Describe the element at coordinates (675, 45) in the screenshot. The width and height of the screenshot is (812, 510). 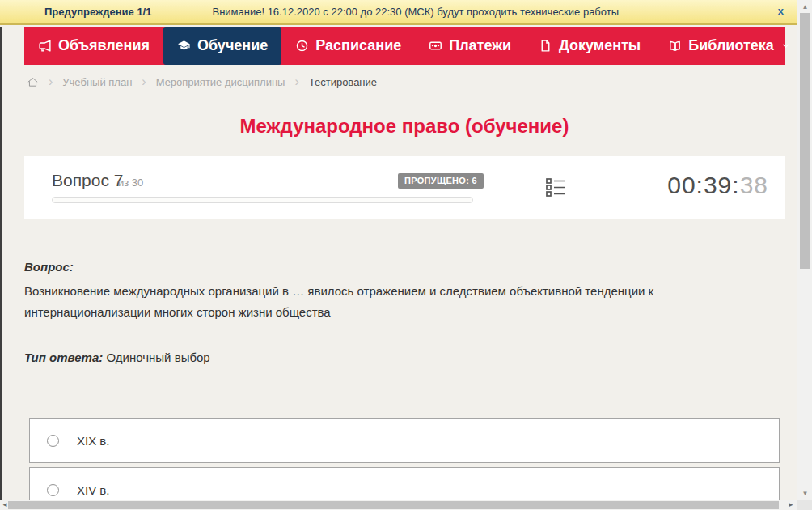
I see `open-book-icon` at that location.